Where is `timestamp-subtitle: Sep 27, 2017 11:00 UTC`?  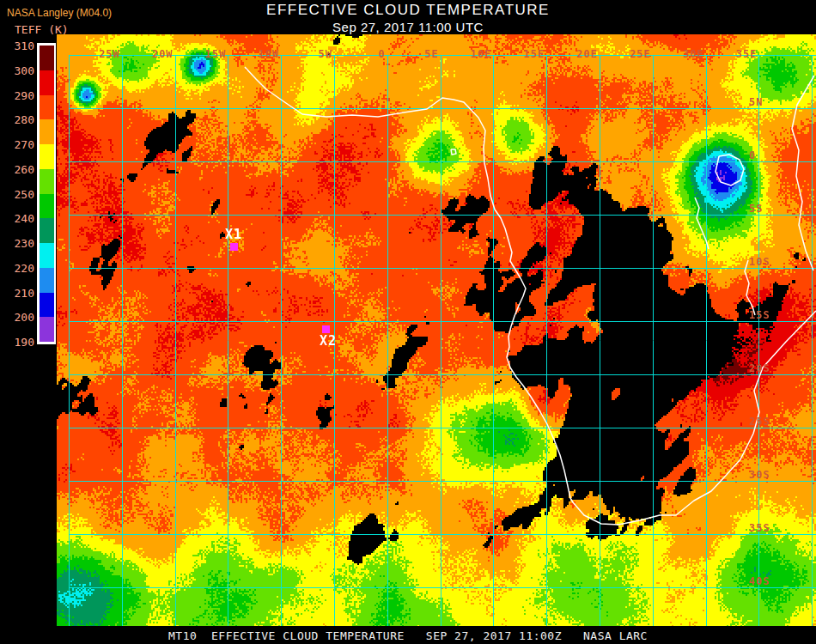
timestamp-subtitle: Sep 27, 2017 11:00 UTC is located at coordinates (408, 27).